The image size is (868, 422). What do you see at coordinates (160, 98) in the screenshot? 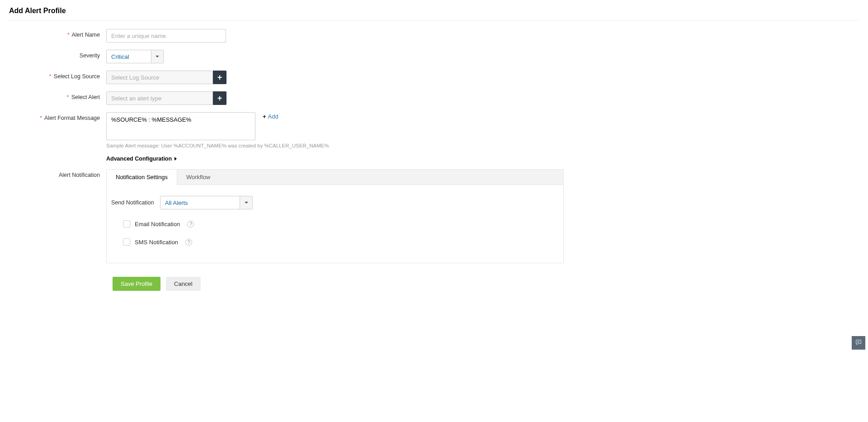
I see `alert-type-placeholder: Select an alert type` at bounding box center [160, 98].